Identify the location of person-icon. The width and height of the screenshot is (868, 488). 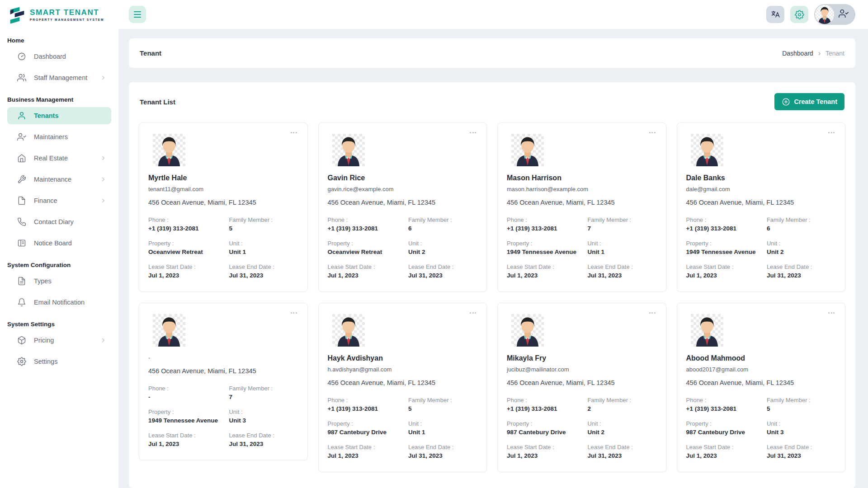
(22, 116).